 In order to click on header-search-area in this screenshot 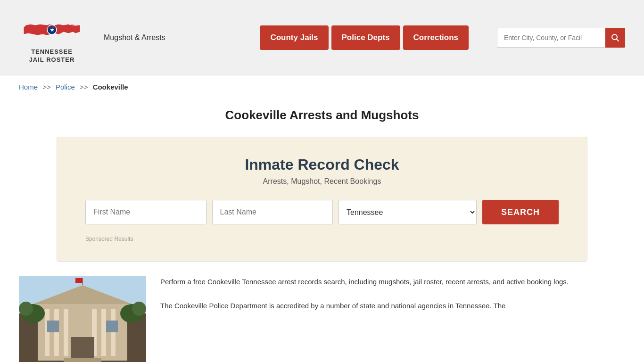, I will do `click(561, 38)`.